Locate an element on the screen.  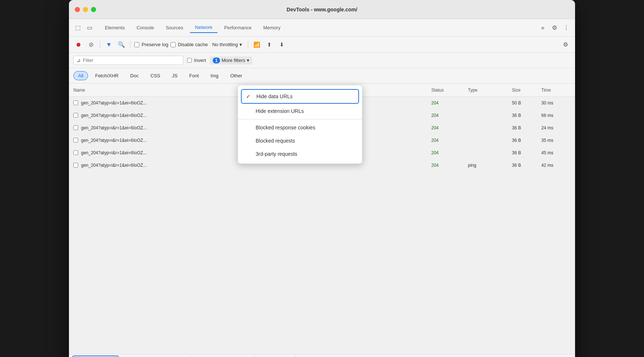
cell-size-3: 36 B is located at coordinates (527, 140).